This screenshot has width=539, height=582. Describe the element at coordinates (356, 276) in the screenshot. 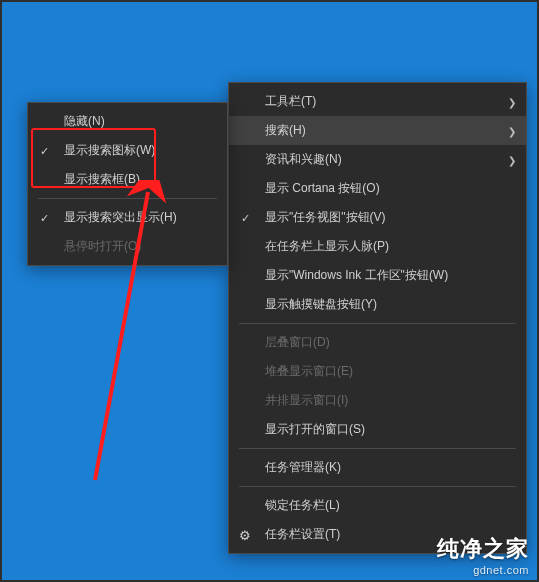

I see `menu-item-label: 显示"Windows Ink 工作区"按钮(W)` at that location.